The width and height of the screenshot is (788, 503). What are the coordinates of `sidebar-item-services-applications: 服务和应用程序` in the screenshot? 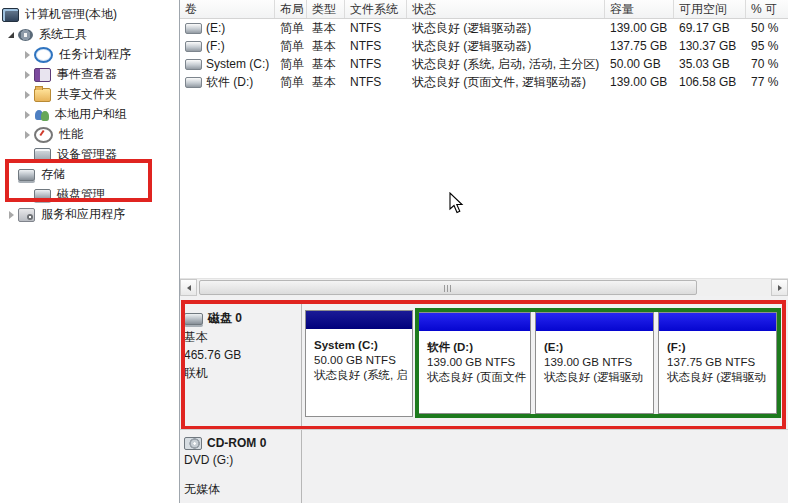 It's located at (66, 214).